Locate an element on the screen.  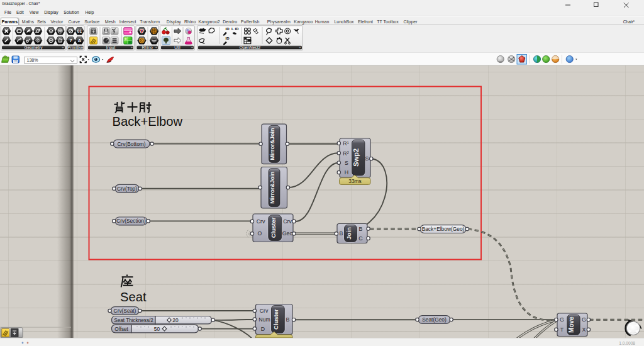
svg-text: Crv(Section) is located at coordinates (131, 221).